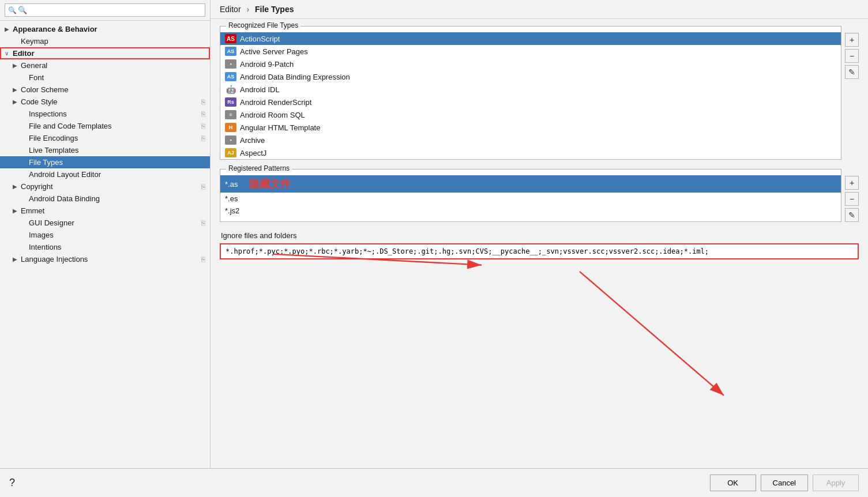 Image resolution: width=868 pixels, height=497 pixels. What do you see at coordinates (105, 211) in the screenshot?
I see `sidebar-item-emmet: ▶ Emmet` at bounding box center [105, 211].